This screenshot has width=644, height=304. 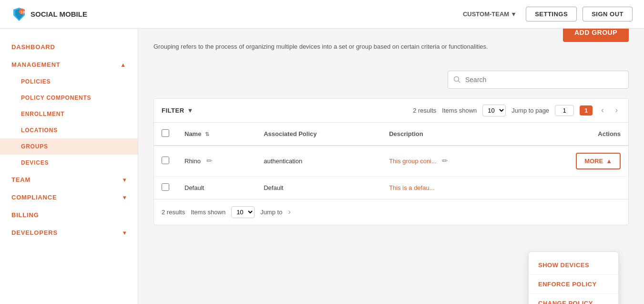 What do you see at coordinates (538, 80) in the screenshot?
I see `search-input` at bounding box center [538, 80].